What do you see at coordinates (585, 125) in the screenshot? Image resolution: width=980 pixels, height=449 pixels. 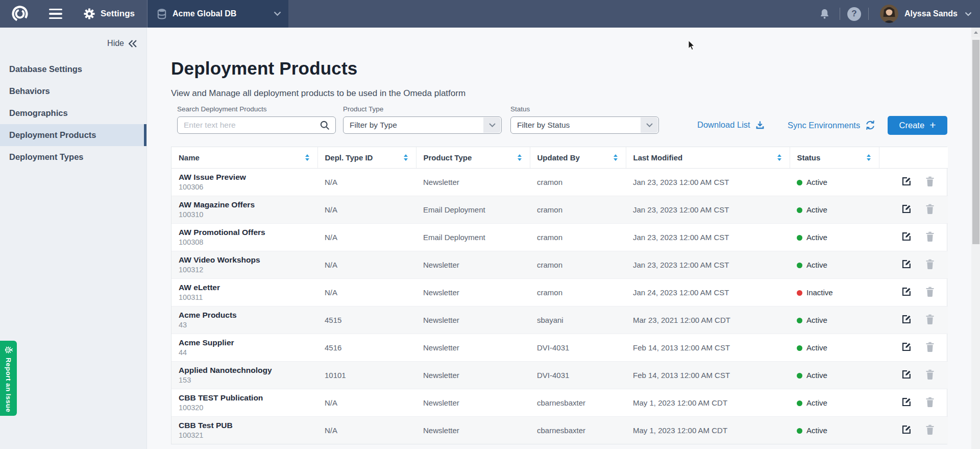 I see `status-select: Filter by Status` at bounding box center [585, 125].